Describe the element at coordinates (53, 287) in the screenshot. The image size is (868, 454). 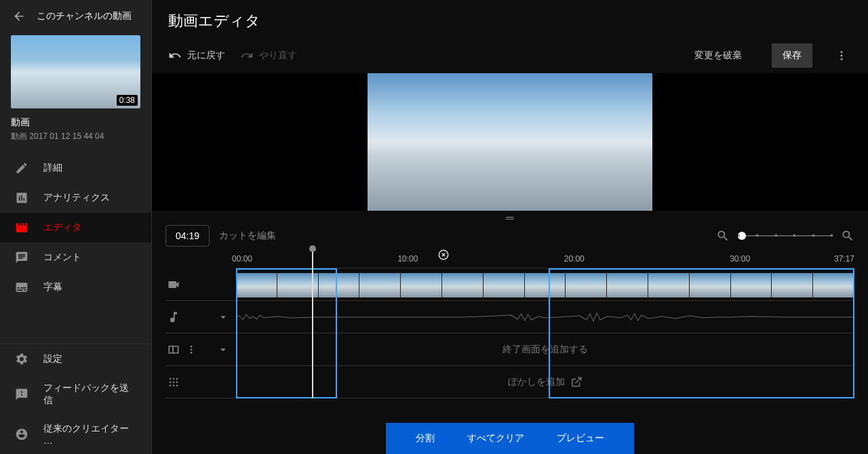
I see `nav-label: 字幕` at that location.